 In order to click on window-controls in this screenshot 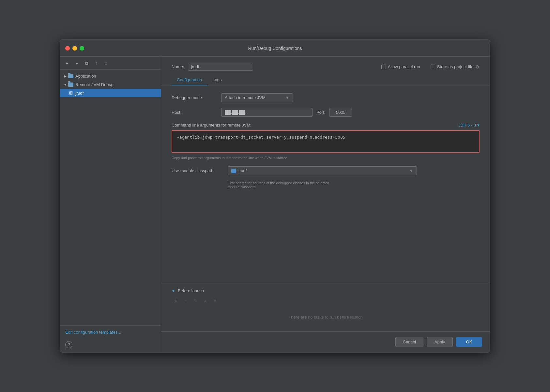, I will do `click(75, 48)`.